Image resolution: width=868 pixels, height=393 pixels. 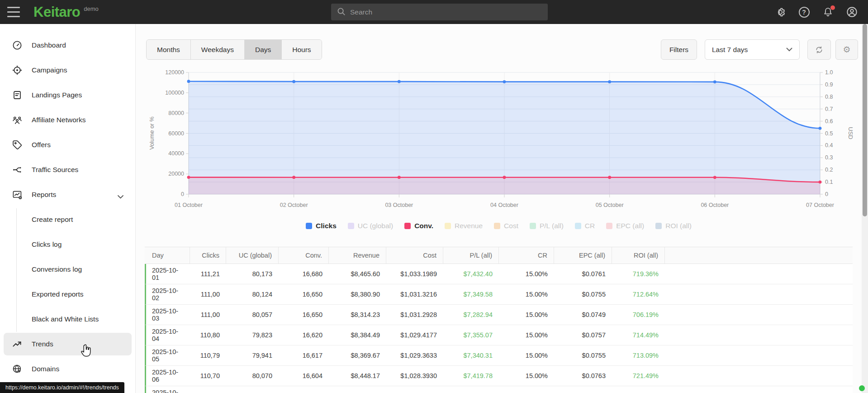 What do you see at coordinates (829, 170) in the screenshot?
I see `svg-text: 0.2` at bounding box center [829, 170].